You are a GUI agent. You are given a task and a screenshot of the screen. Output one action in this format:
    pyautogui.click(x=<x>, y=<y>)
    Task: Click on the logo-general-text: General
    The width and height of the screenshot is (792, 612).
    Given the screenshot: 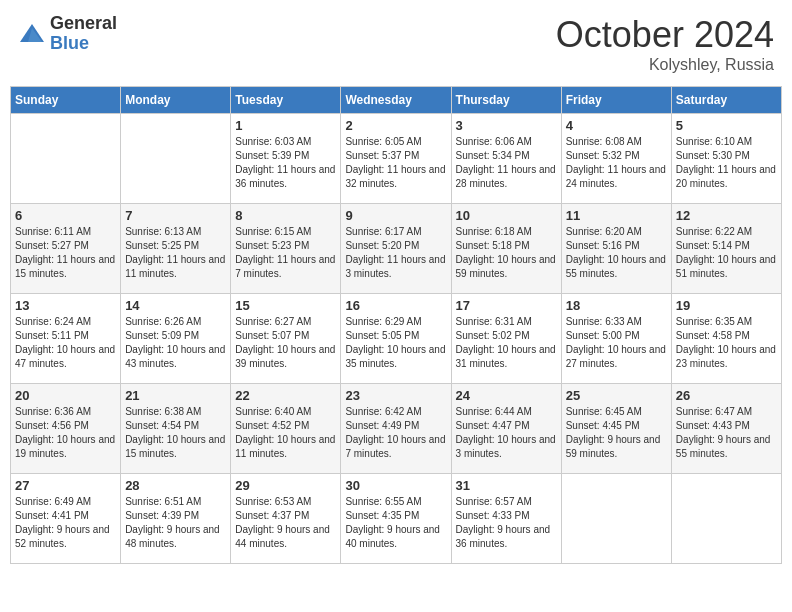 What is the action you would take?
    pyautogui.click(x=84, y=24)
    